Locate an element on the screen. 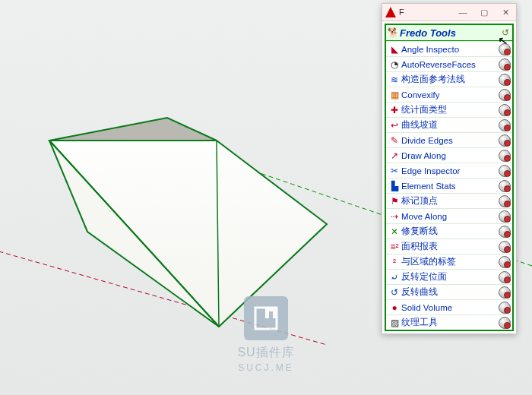  watermark: SU插件库 SUCJ.ME is located at coordinates (266, 334).